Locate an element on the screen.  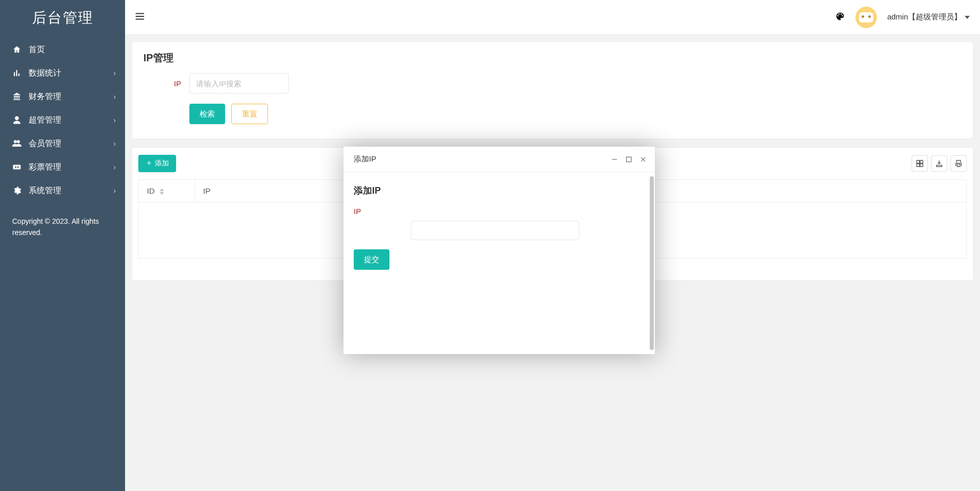
scrollbar is located at coordinates (652, 263).